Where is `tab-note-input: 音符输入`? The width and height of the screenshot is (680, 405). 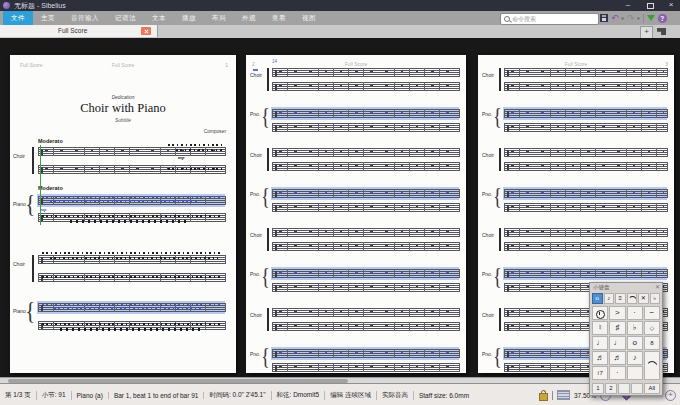 tab-note-input: 音符输入 is located at coordinates (85, 18).